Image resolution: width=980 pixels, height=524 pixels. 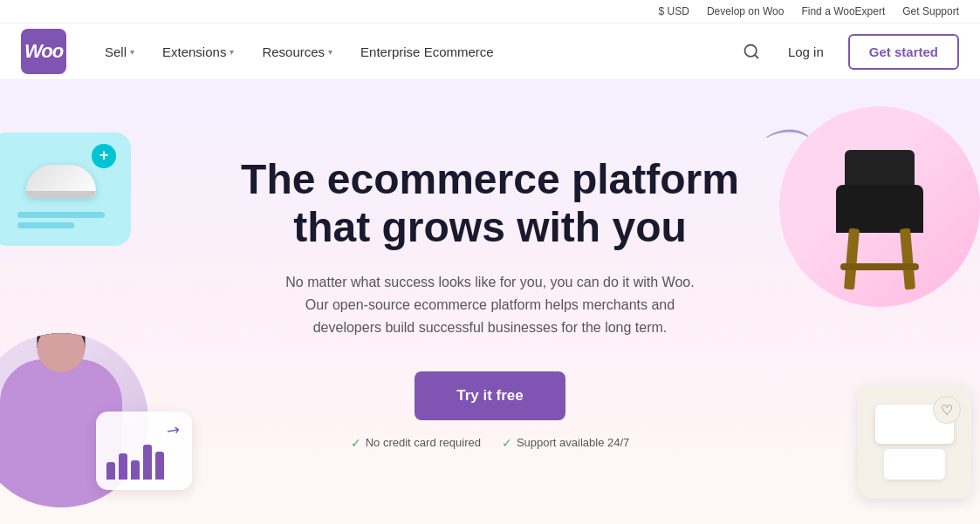 I want to click on top-bar: $ USD Develop on Woo Find a WooExpert Ge…, so click(x=490, y=12).